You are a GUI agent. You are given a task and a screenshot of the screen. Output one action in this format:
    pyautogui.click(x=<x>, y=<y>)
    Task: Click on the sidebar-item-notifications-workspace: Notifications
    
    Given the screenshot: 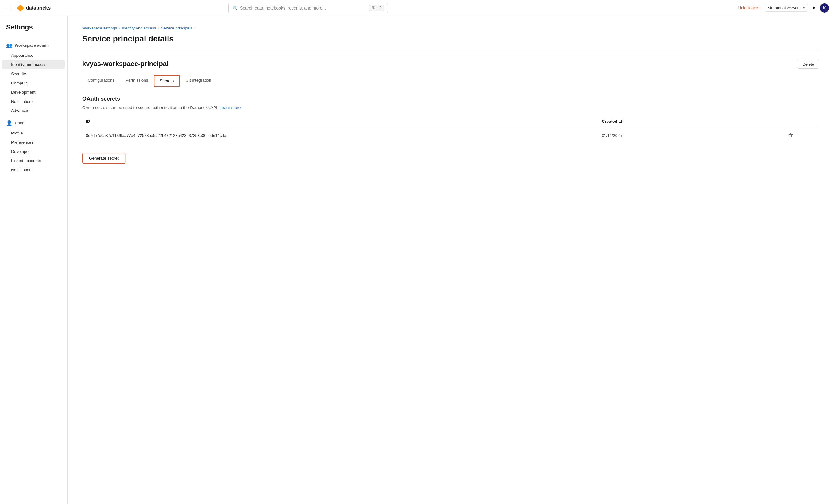 What is the action you would take?
    pyautogui.click(x=34, y=102)
    